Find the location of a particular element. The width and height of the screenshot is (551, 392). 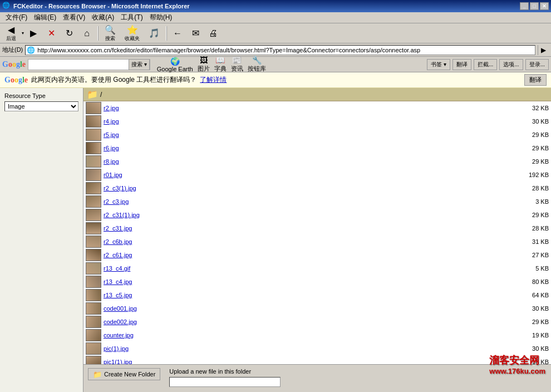

block-button: 拦截... is located at coordinates (485, 65).